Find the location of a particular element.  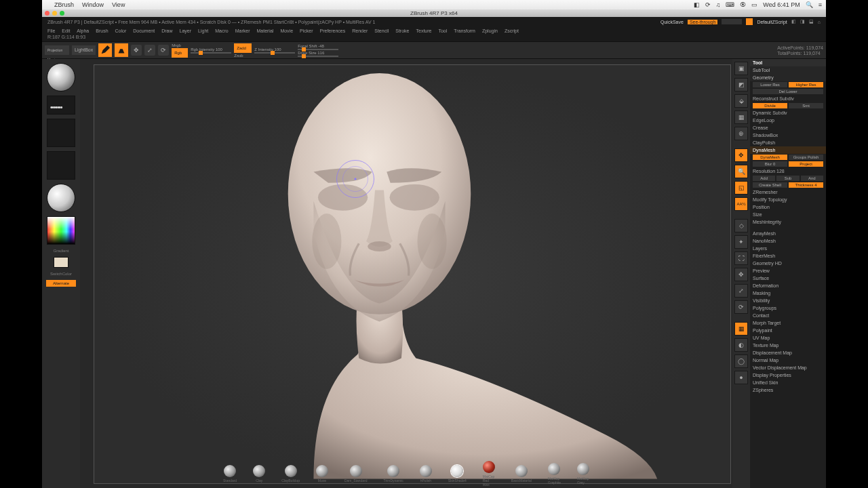

scale-canvas-icon: ⤢ is located at coordinates (741, 291).